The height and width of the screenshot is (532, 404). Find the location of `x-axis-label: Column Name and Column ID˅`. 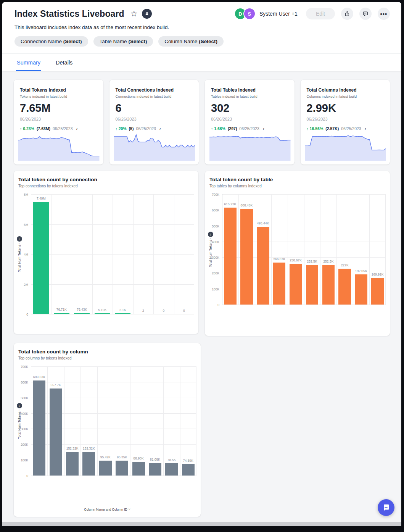

x-axis-label: Column Name and Column ID˅ is located at coordinates (107, 509).